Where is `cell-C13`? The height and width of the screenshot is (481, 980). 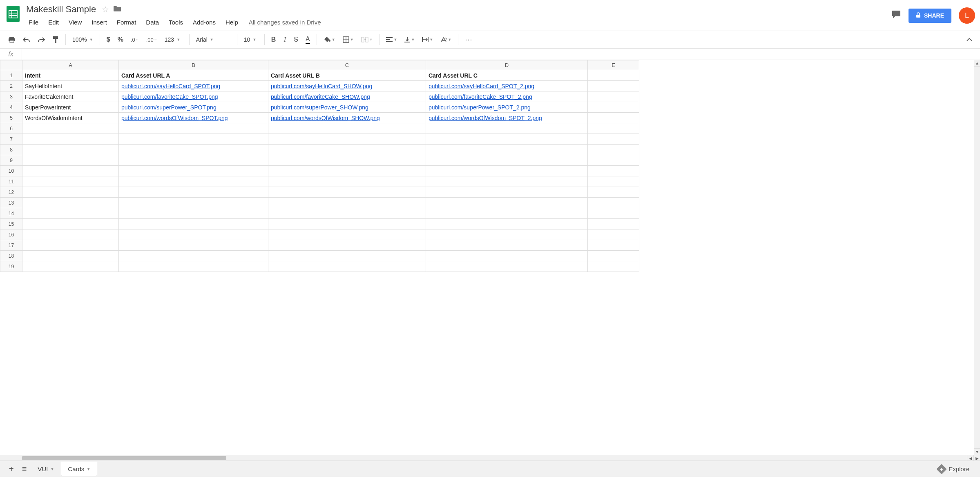
cell-C13 is located at coordinates (347, 203).